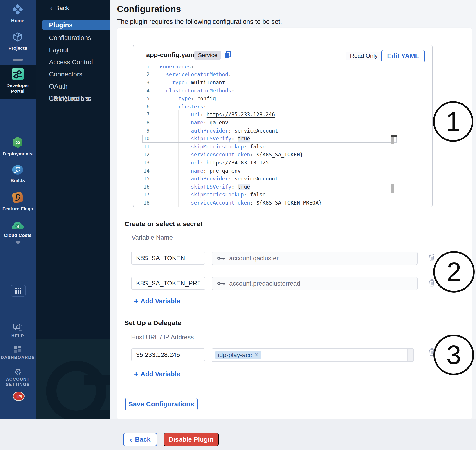  Describe the element at coordinates (18, 330) in the screenshot. I see `help-chat-icon: ?` at that location.